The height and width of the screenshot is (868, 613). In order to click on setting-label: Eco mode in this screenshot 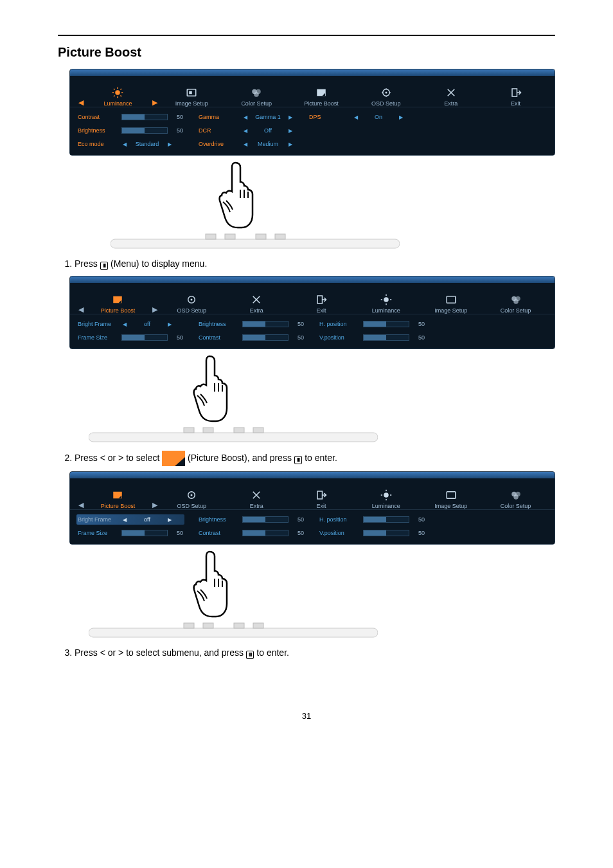, I will do `click(98, 144)`.